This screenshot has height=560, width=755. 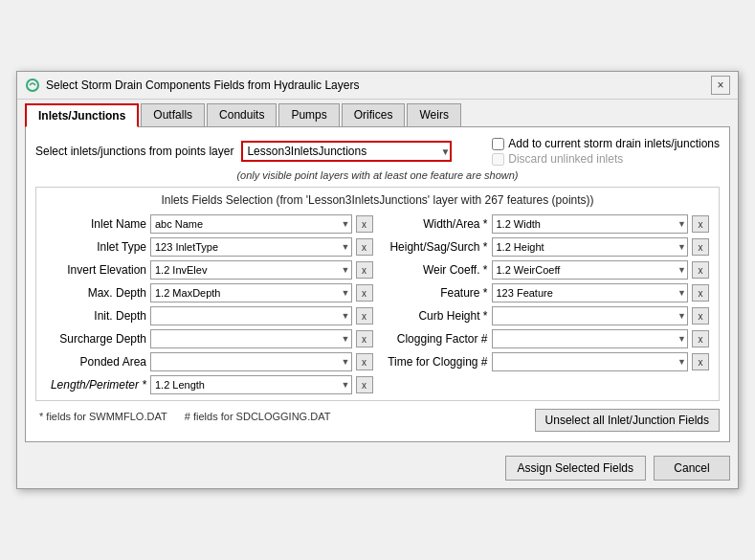 What do you see at coordinates (33, 85) in the screenshot?
I see `app-icon` at bounding box center [33, 85].